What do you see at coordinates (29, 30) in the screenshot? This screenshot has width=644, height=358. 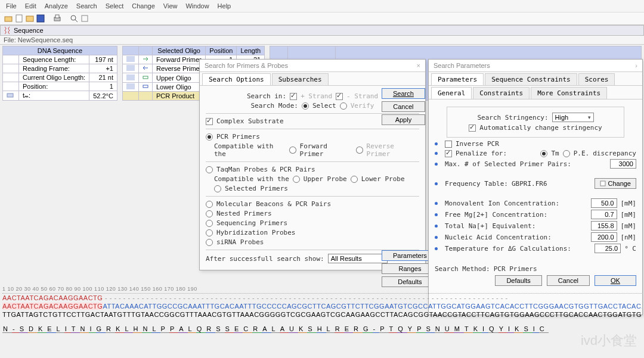 I see `sequence-tab-label: Sequence` at bounding box center [29, 30].